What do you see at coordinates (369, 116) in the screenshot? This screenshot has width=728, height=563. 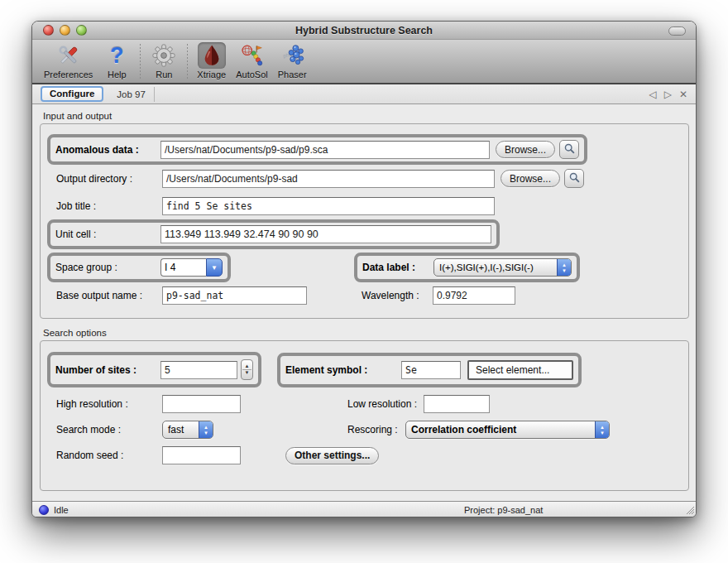 I see `section-title-input-output: Input and output` at bounding box center [369, 116].